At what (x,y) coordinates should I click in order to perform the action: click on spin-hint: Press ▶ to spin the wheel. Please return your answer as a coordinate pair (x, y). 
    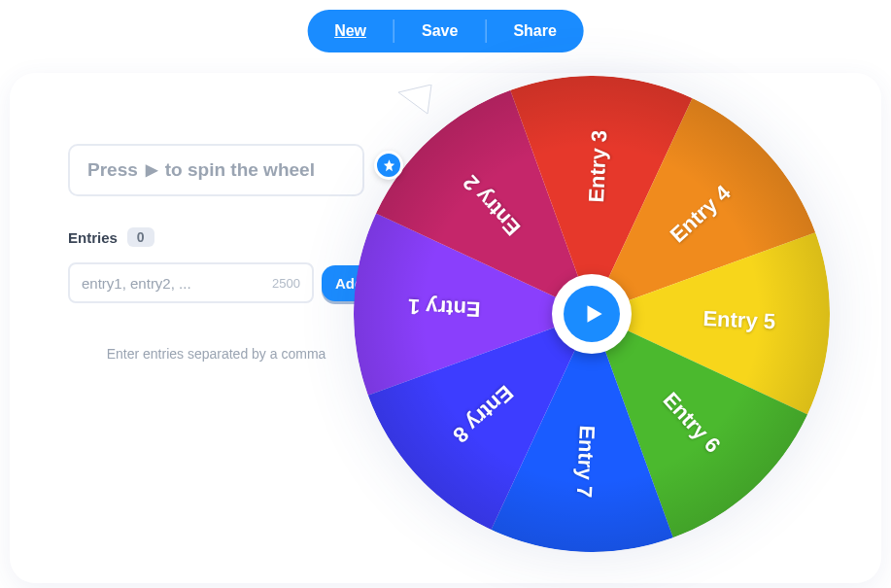
    Looking at the image, I should click on (216, 170).